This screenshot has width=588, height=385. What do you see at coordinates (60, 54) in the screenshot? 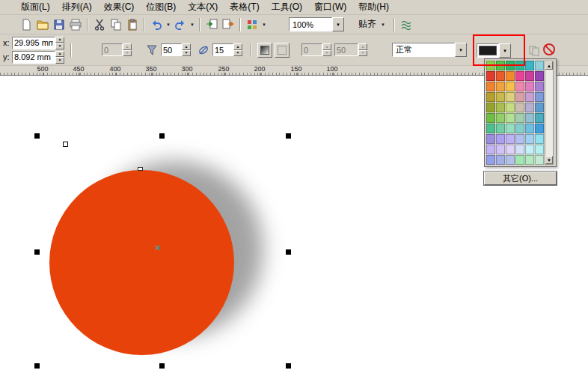
I see `y-spin-up-icon: ▲` at bounding box center [60, 54].